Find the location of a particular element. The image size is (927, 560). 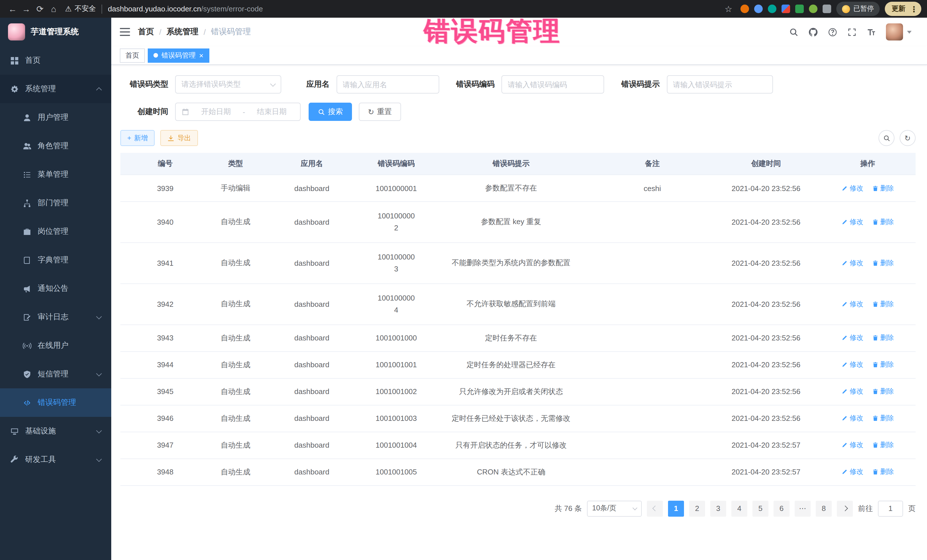

table-row: 3946 自动生成 dashboard 1001001003 定时任务已经处于该… is located at coordinates (518, 418).